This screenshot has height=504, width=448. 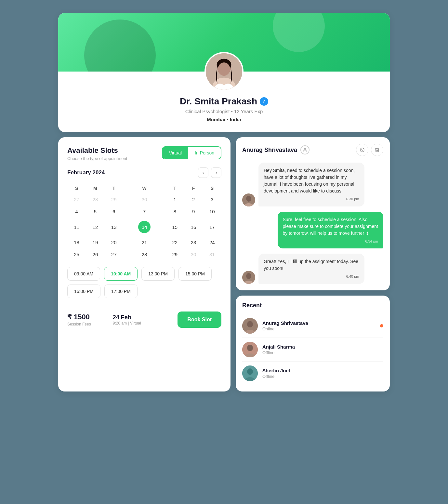 What do you see at coordinates (323, 371) in the screenshot?
I see `recent-name: Sherlin Joel` at bounding box center [323, 371].